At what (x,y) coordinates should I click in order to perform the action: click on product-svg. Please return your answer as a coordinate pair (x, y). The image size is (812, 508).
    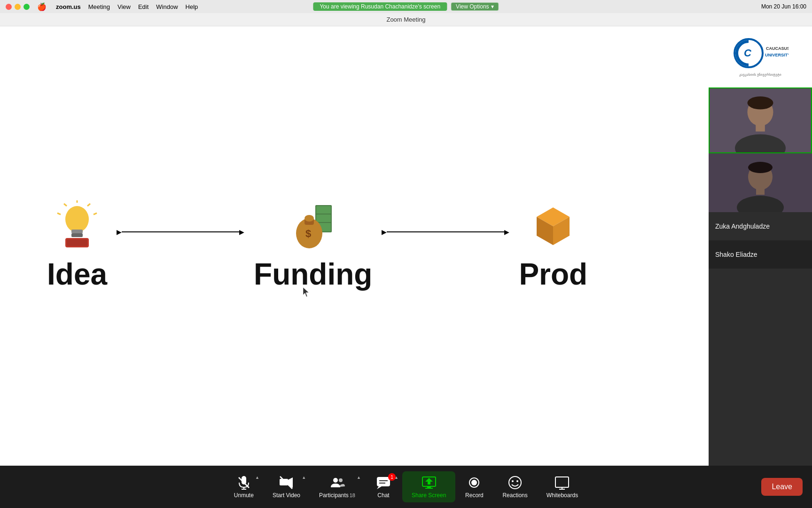
    Looking at the image, I should click on (553, 226).